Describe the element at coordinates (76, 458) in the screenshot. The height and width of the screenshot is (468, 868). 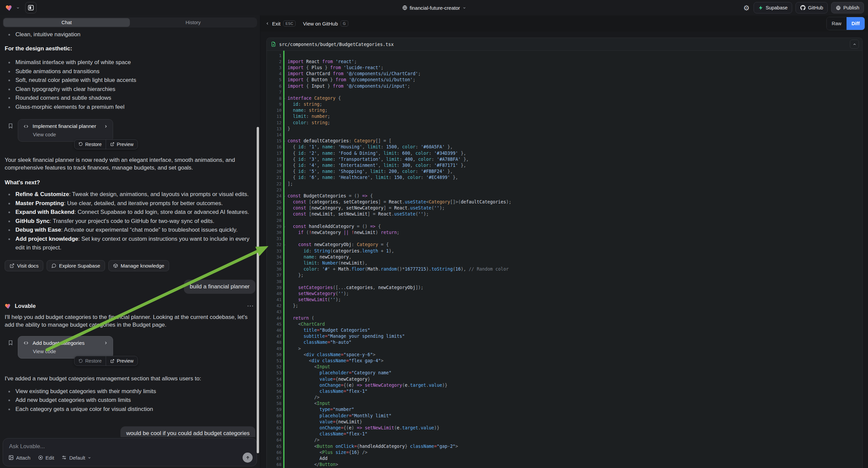
I see `mode-select: Default` at that location.